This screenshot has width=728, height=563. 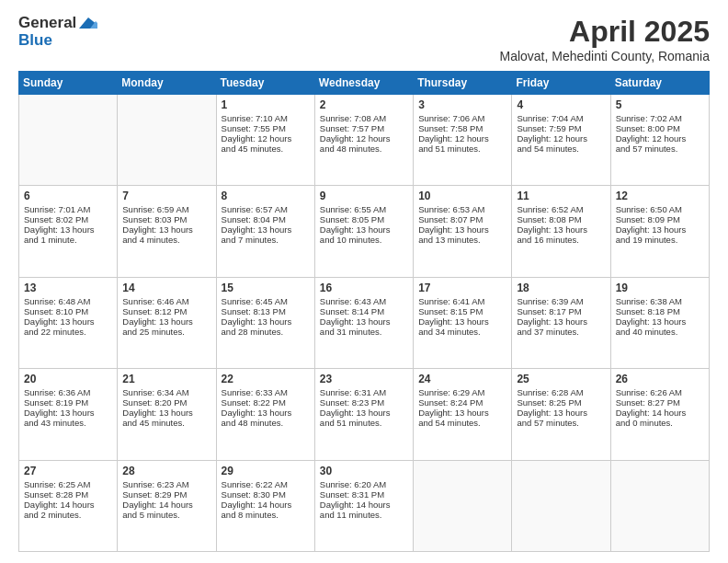 What do you see at coordinates (660, 210) in the screenshot?
I see `day-info: Sunrise: 6:50 AM` at bounding box center [660, 210].